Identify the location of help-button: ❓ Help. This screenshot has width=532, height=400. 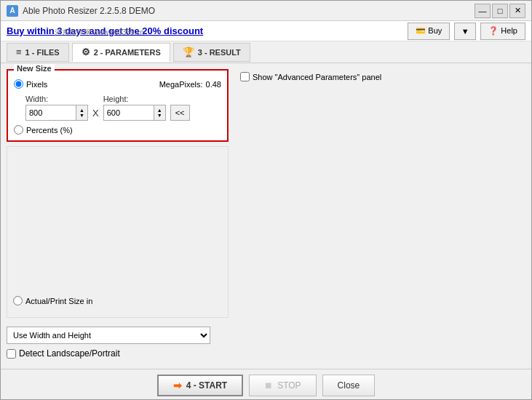
(503, 31).